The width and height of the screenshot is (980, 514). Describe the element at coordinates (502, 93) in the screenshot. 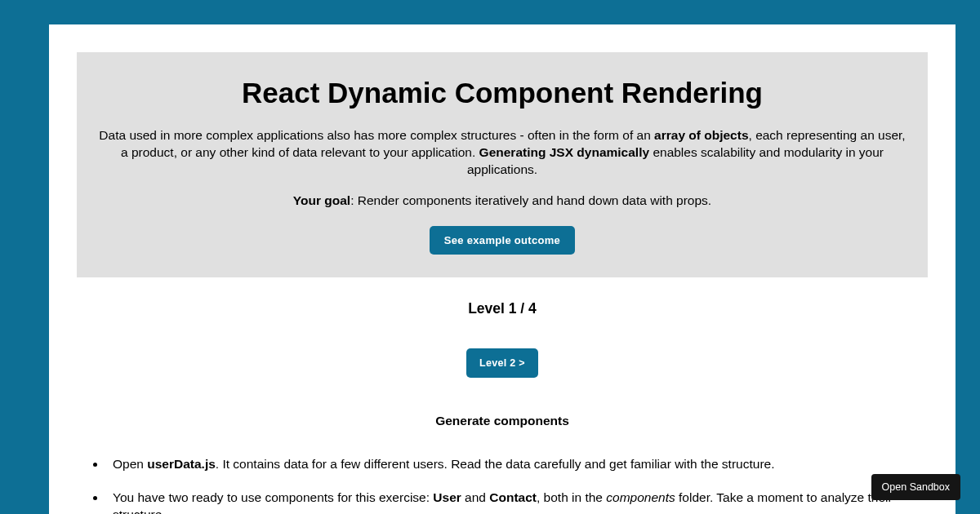

I see `page-title: React Dynamic Component Rendering` at that location.